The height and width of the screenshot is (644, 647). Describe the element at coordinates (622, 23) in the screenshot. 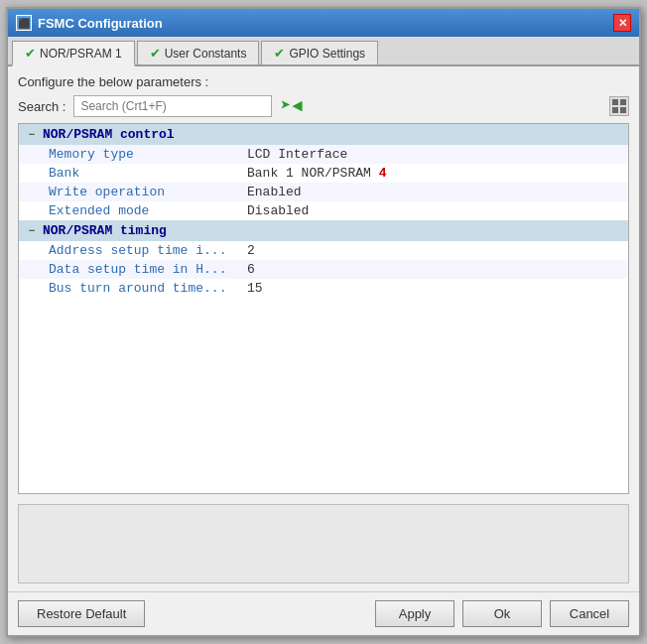

I see `close-button: ✕` at that location.